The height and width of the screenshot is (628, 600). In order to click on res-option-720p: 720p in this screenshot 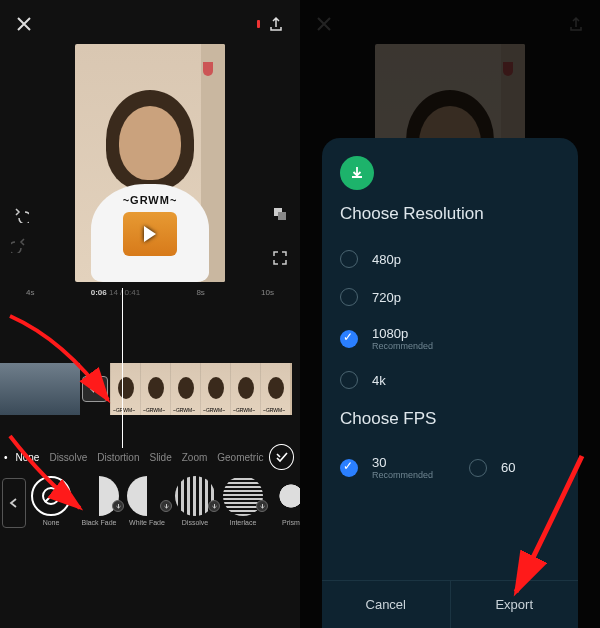, I will do `click(450, 297)`.